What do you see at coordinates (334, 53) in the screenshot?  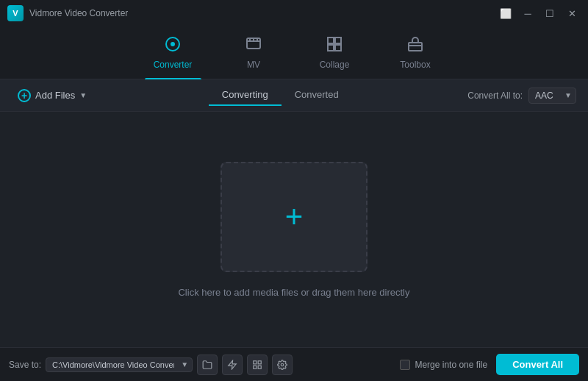 I see `tab-collage: Collage` at bounding box center [334, 53].